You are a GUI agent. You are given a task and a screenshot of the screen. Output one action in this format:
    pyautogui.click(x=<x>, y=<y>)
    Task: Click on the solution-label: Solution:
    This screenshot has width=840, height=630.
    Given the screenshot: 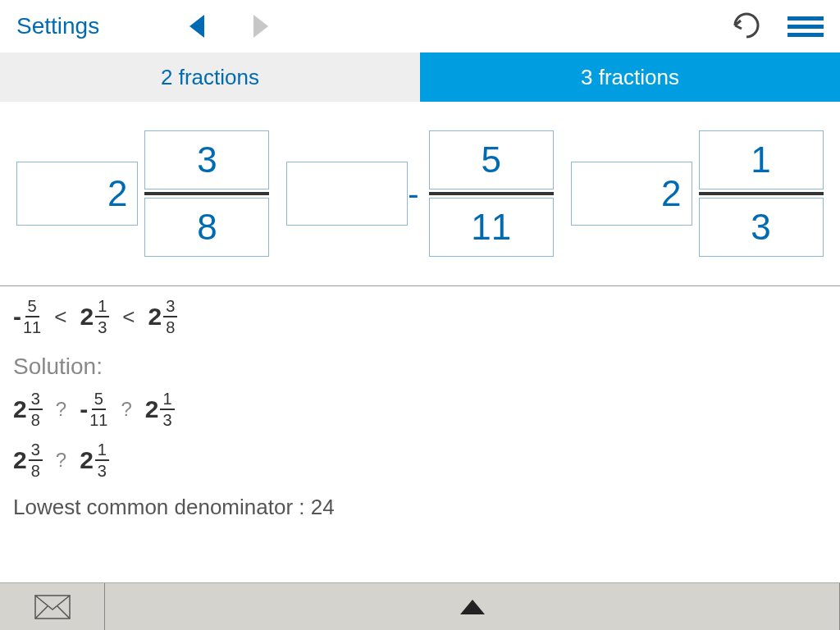 What is the action you would take?
    pyautogui.click(x=420, y=366)
    